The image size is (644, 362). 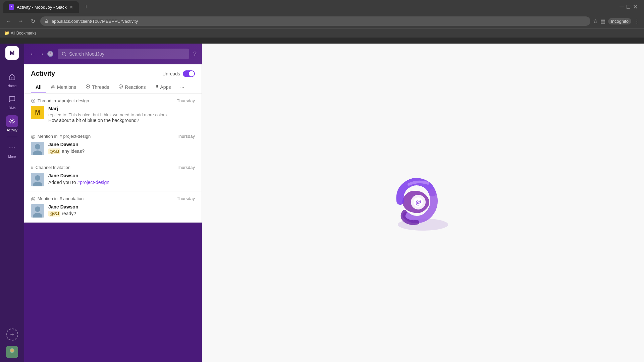 What do you see at coordinates (86, 7) in the screenshot?
I see `new-tab-button: +` at bounding box center [86, 7].